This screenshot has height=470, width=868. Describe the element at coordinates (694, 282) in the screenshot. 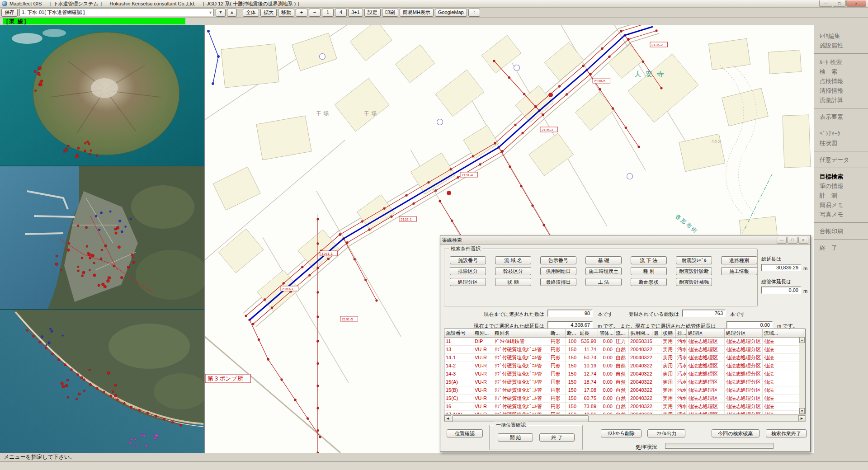

I see `search-button-seismic-reinforcement: 耐震設計補強` at that location.